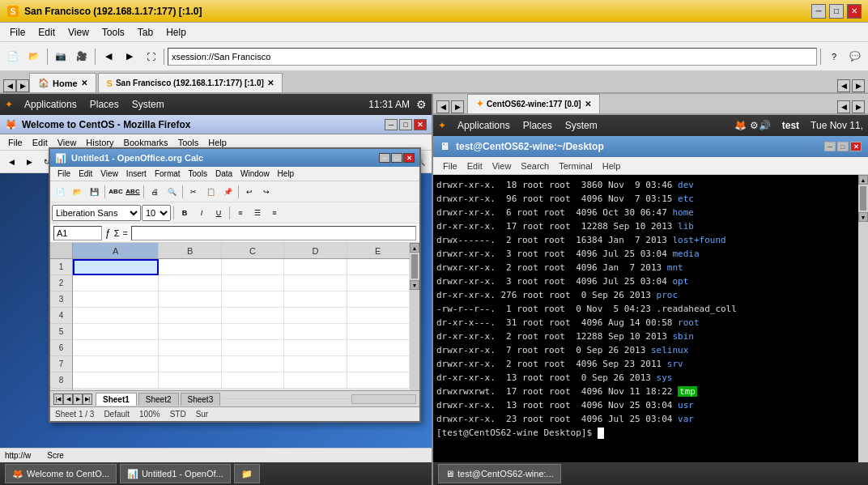 This screenshot has width=868, height=485. Describe the element at coordinates (116, 251) in the screenshot. I see `col-a: A` at that location.